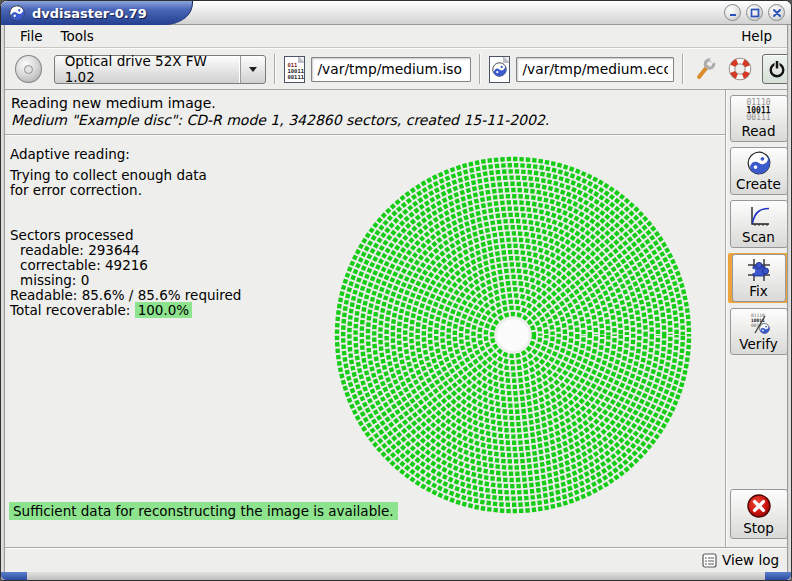 This screenshot has height=581, width=792. I want to click on power-icon, so click(777, 69).